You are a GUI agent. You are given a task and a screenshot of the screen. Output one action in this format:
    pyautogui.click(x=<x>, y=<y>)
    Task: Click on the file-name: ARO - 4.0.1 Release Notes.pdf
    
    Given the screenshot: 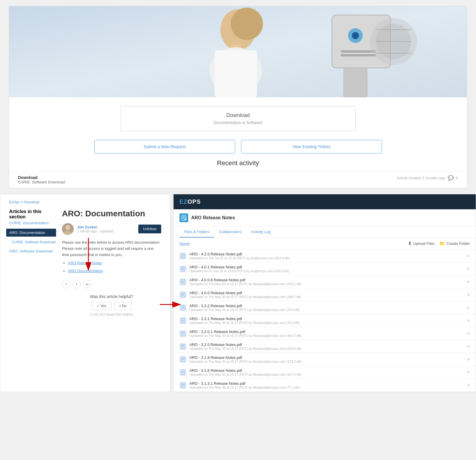 What is the action you would take?
    pyautogui.click(x=327, y=267)
    